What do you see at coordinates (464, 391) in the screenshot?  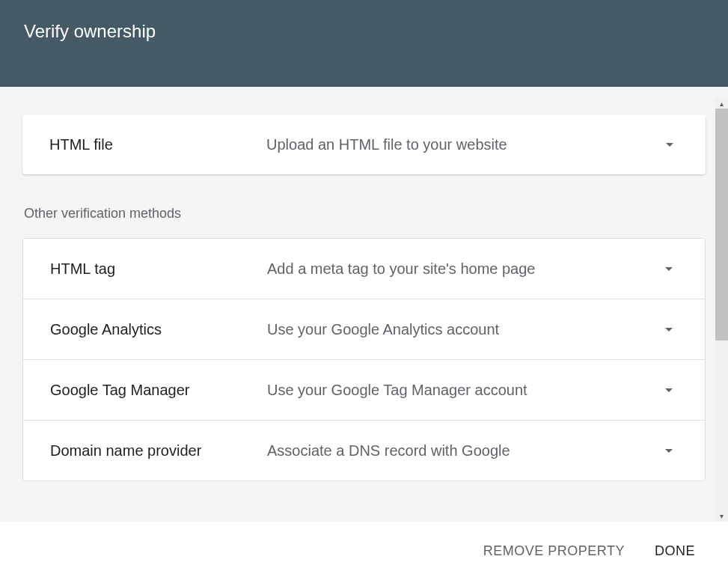 I see `method-description: Use your Google Tag Manager account` at bounding box center [464, 391].